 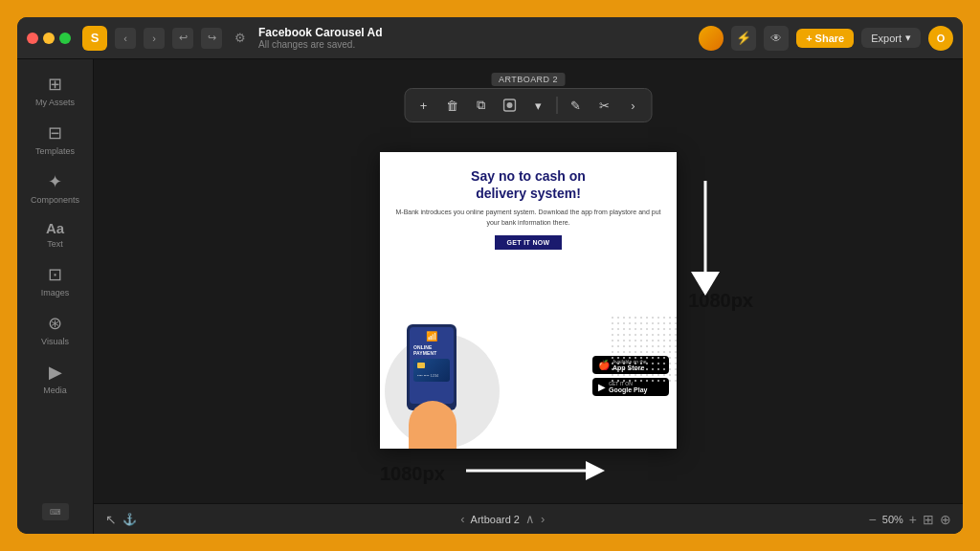 What do you see at coordinates (432, 370) in the screenshot?
I see `credit-card: •••• •••• 1234` at bounding box center [432, 370].